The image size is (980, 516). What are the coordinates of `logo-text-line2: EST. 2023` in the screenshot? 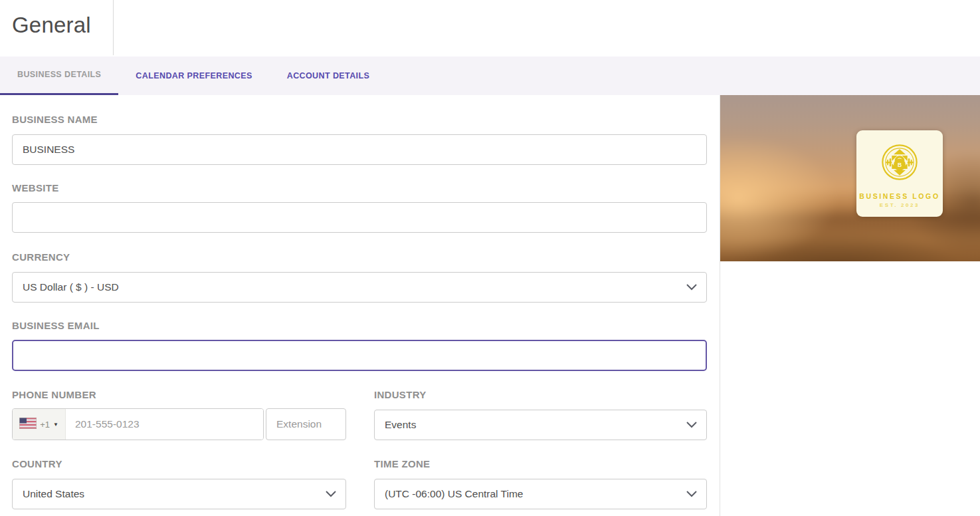 It's located at (900, 205).